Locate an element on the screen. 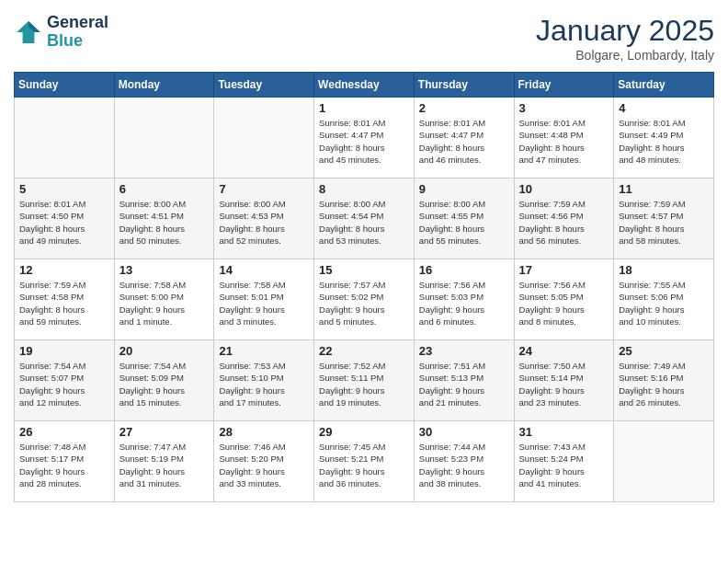 Image resolution: width=728 pixels, height=563 pixels. calendar-cell: 18Sunrise: 7:55 AM Sunset: 5:06 PM Dayli… is located at coordinates (664, 300).